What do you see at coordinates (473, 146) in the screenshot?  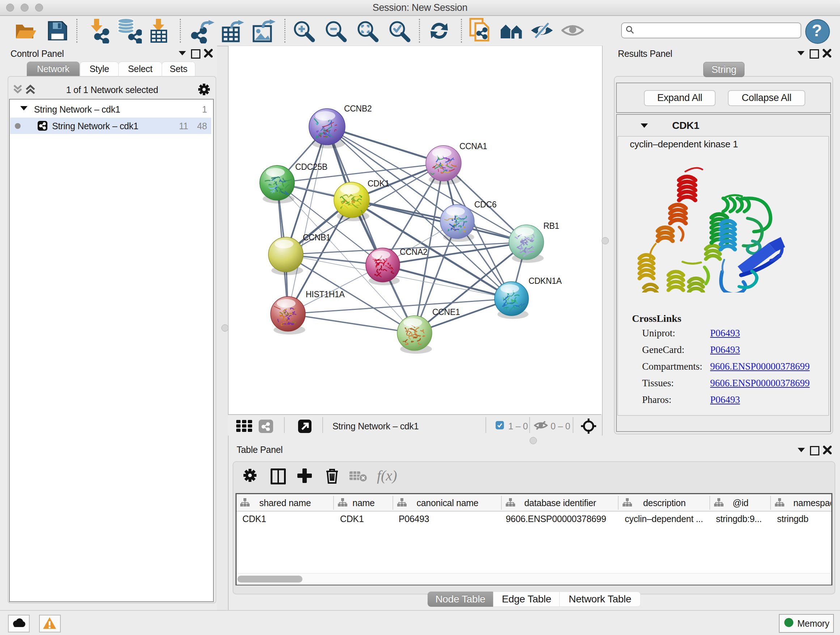 I see `svg-text: CCNA1` at bounding box center [473, 146].